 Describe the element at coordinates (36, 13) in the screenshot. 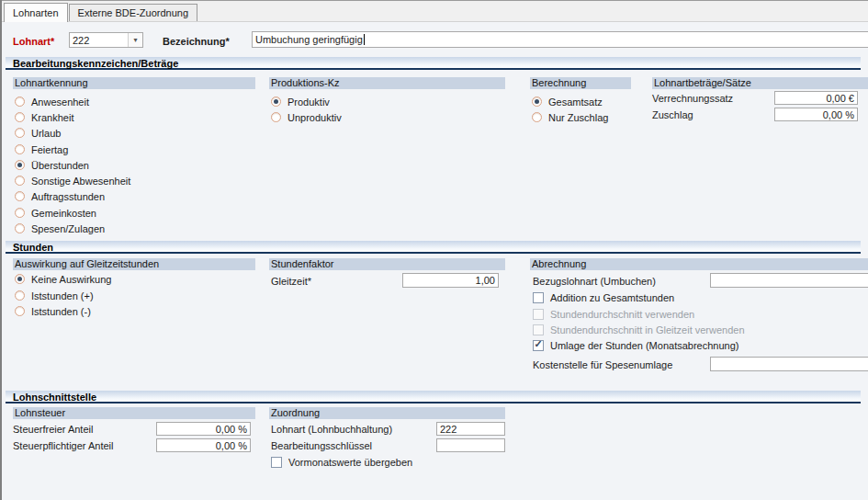

I see `tab-lohnarten: Lohnarten` at that location.